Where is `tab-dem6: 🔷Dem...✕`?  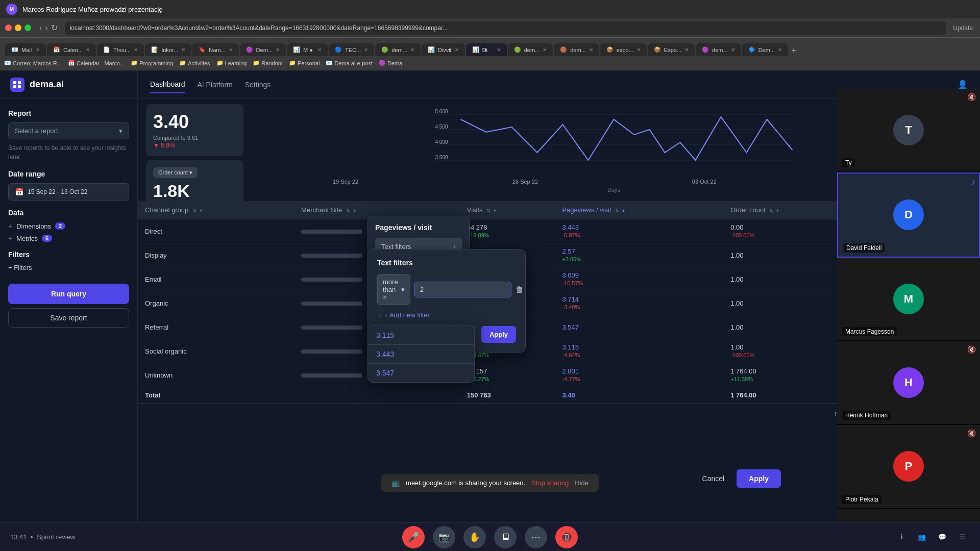
tab-dem6: 🔷Dem...✕ is located at coordinates (765, 50).